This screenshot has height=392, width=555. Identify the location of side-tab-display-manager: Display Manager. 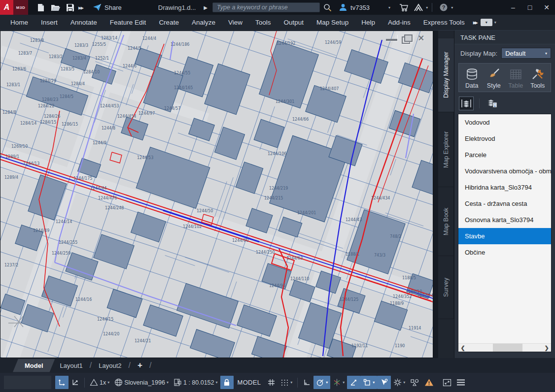
(446, 75).